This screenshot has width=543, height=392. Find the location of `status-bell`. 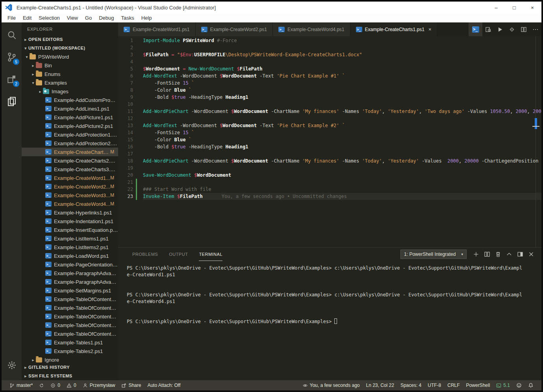

status-bell is located at coordinates (531, 385).